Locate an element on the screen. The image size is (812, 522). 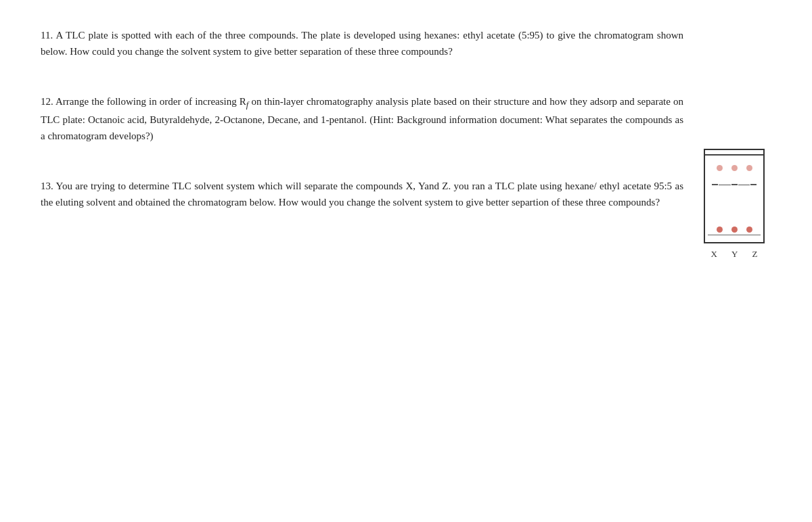
q13-body: You are trying to determine TLC solvent … is located at coordinates (362, 194).